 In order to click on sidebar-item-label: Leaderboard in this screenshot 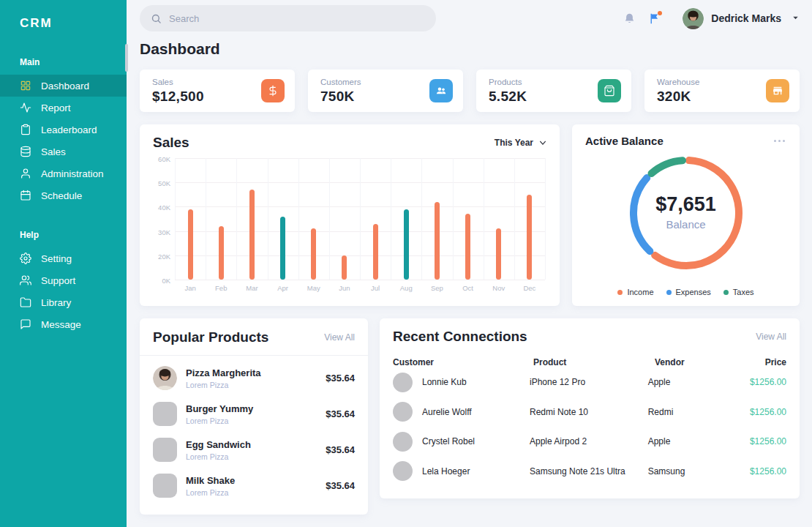, I will do `click(69, 130)`.